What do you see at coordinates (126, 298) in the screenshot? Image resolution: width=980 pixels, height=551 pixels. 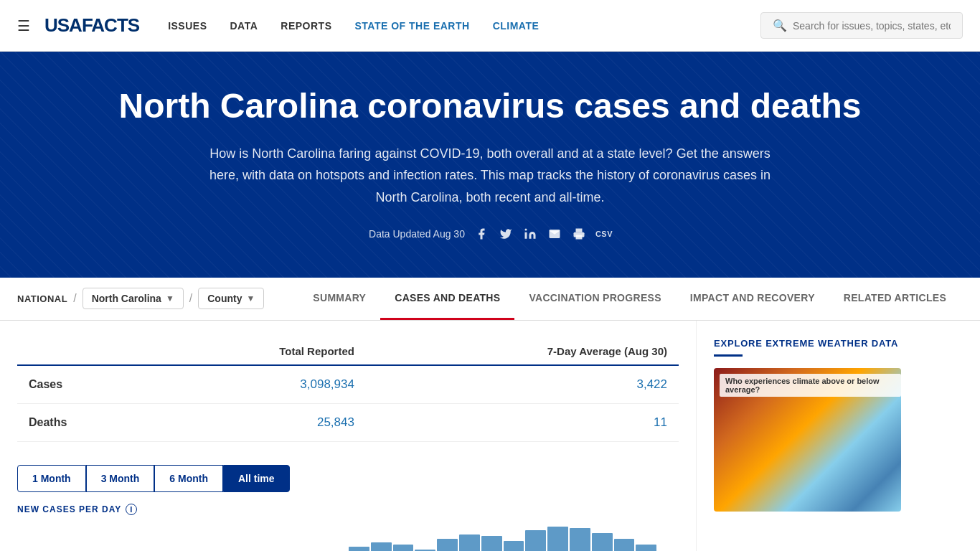 I see `state-label: North Carolina` at bounding box center [126, 298].